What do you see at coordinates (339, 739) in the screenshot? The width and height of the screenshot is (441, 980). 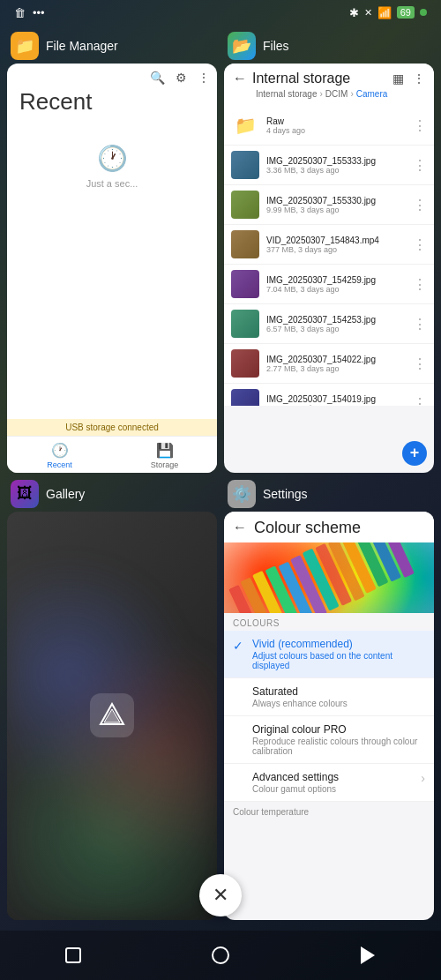 I see `settings-option-original-text: Original colour PRO Reproduce realistic …` at bounding box center [339, 739].